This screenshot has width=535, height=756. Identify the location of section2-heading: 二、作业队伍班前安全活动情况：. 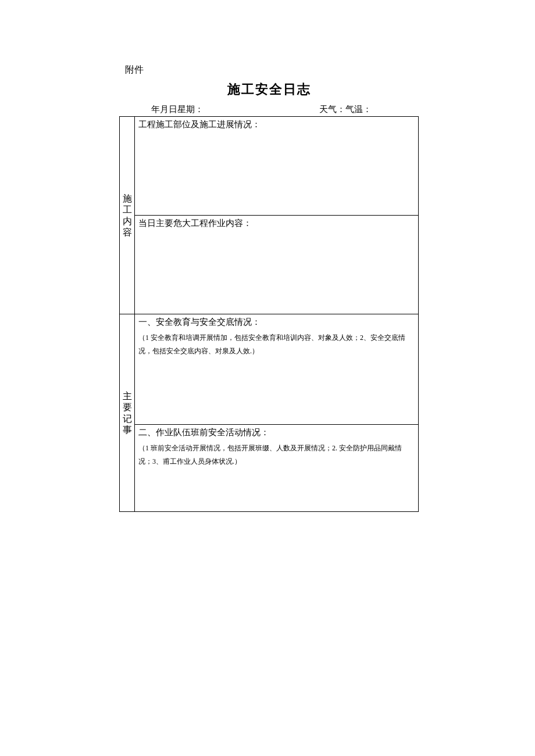
(277, 432).